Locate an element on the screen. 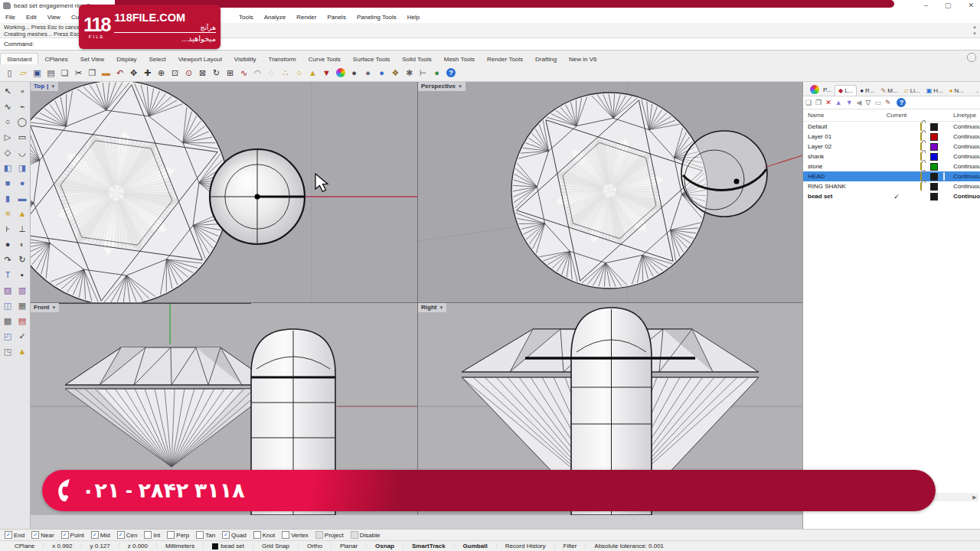 The height and width of the screenshot is (551, 980). osnap-quad: Quad is located at coordinates (234, 535).